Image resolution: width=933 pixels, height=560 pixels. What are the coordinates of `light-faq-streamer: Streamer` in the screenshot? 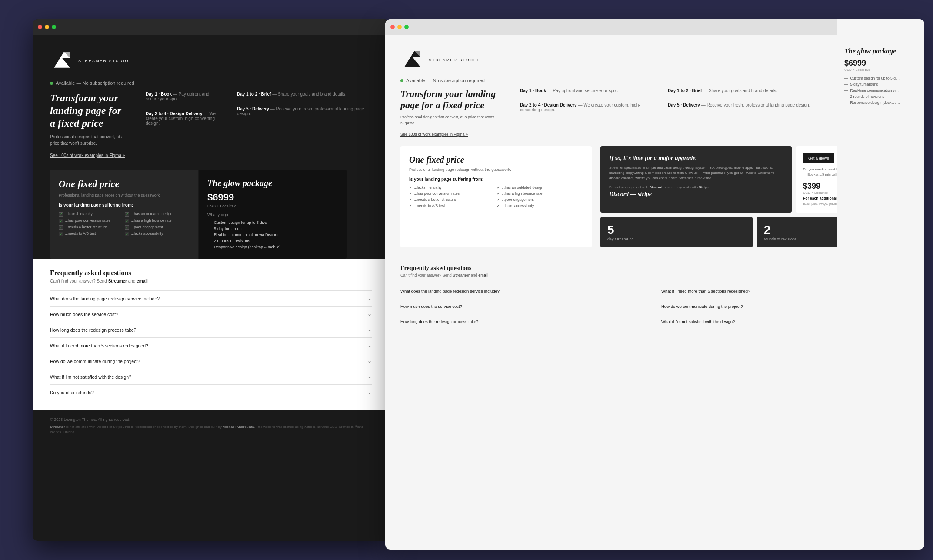 It's located at (461, 275).